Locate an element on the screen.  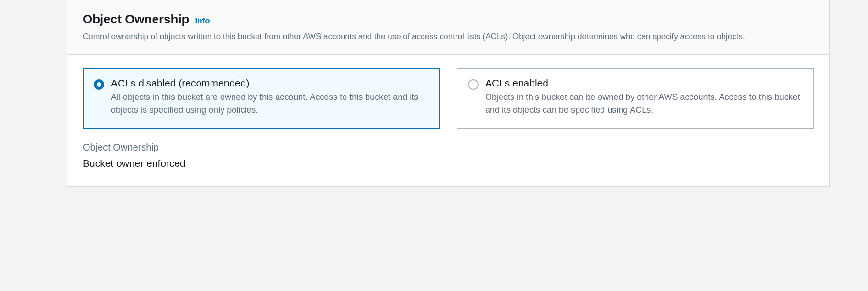
option-content: ACLs enabled Objects in this bucket can … is located at coordinates (644, 97).